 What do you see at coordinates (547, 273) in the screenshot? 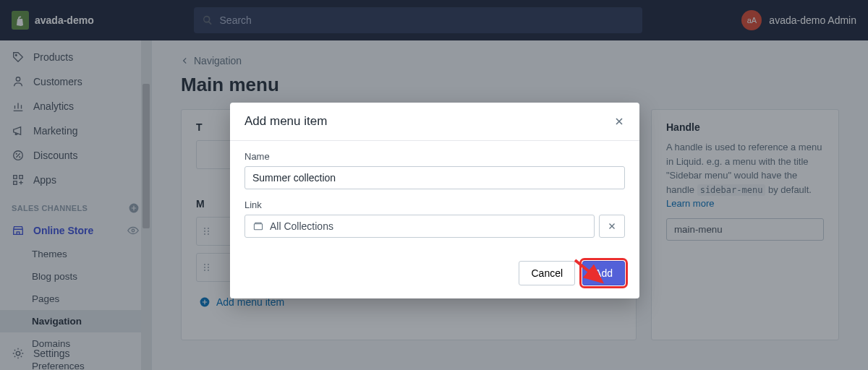
I see `cancel-button: Cancel` at bounding box center [547, 273].